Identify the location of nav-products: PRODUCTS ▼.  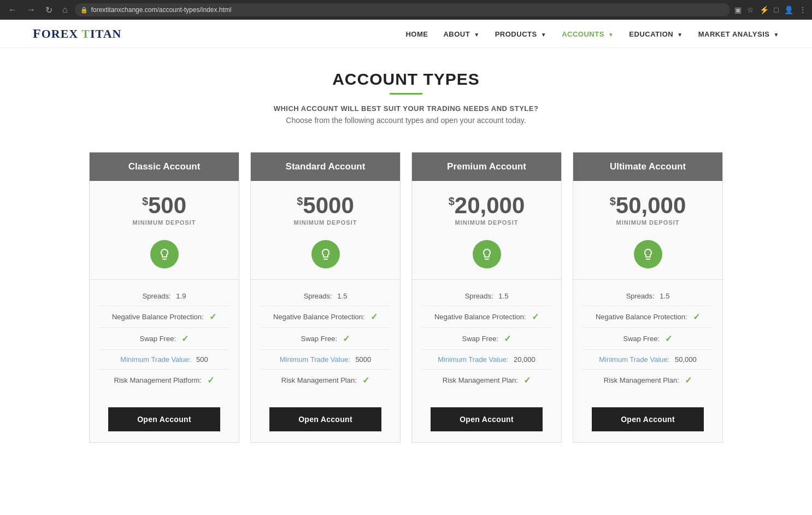
(521, 34).